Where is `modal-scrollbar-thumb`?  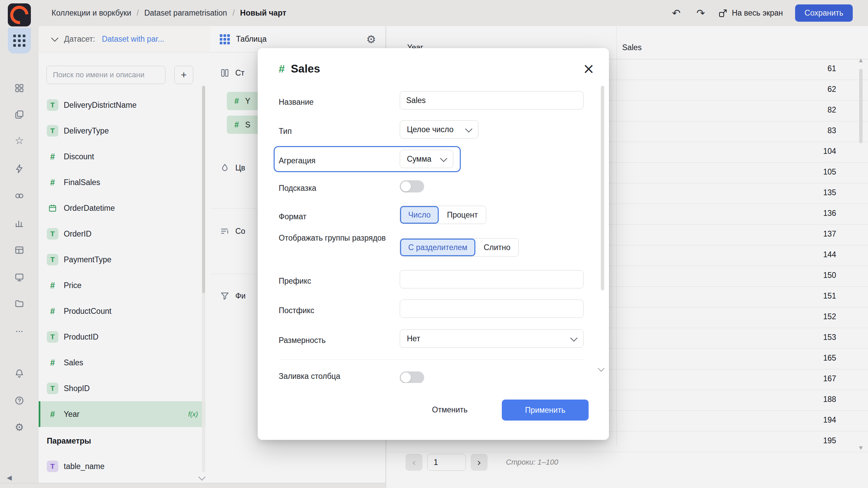 modal-scrollbar-thumb is located at coordinates (603, 188).